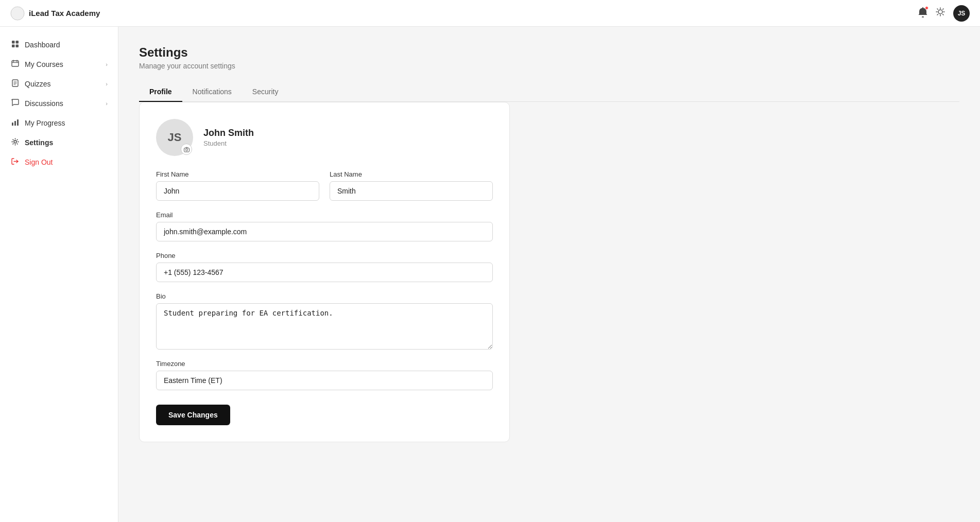  What do you see at coordinates (490, 13) in the screenshot?
I see `topnav: 🦅 iLead Tax Academy JS` at bounding box center [490, 13].